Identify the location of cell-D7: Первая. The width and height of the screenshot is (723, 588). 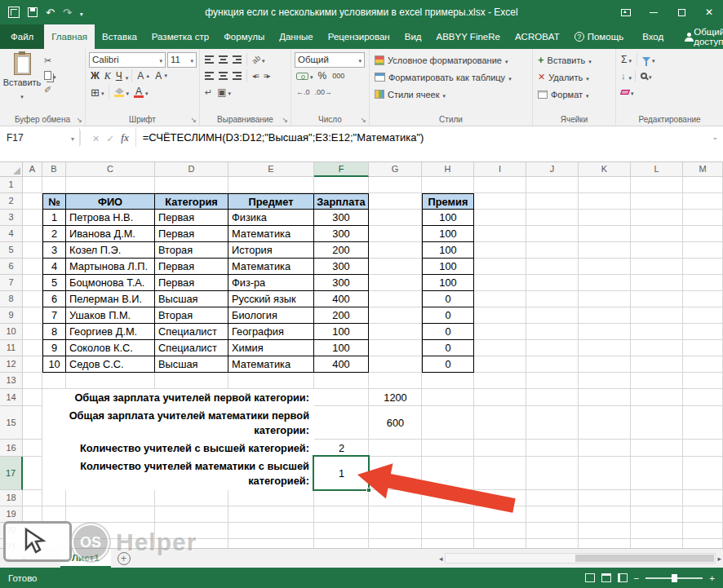
(192, 283).